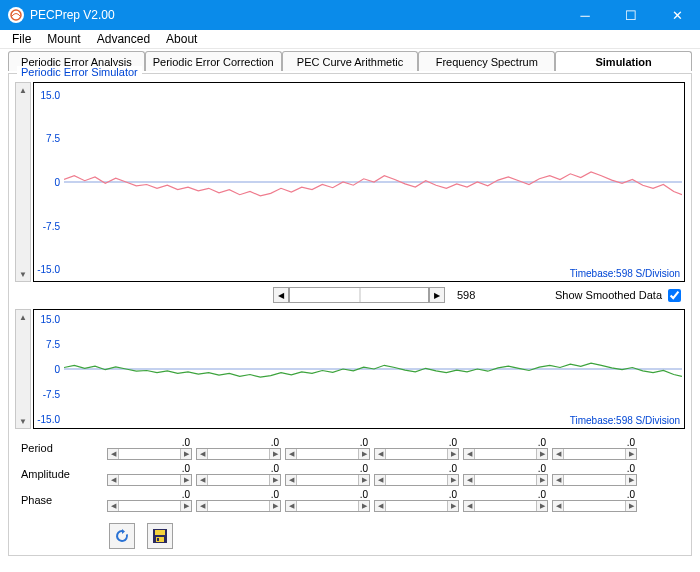  I want to click on timebase-top: Timebase:598 S/Division, so click(625, 274).